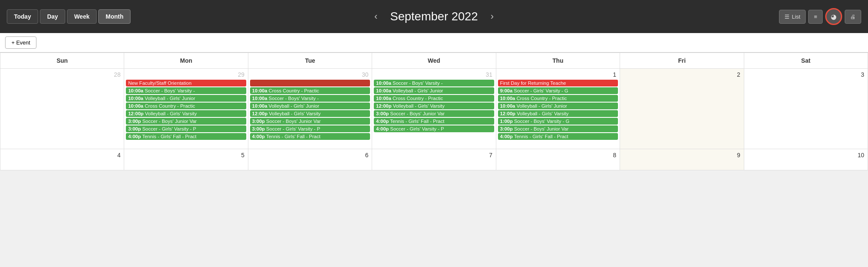 The image size is (868, 267). What do you see at coordinates (186, 129) in the screenshot?
I see `event-mon-6: 3:00p Soccer - Girls' Varsity - P` at bounding box center [186, 129].